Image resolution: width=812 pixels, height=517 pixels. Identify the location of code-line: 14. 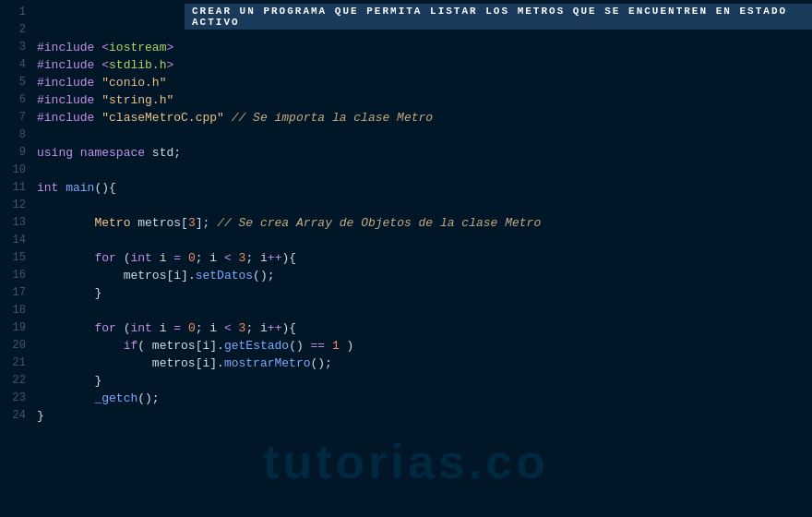
(406, 240).